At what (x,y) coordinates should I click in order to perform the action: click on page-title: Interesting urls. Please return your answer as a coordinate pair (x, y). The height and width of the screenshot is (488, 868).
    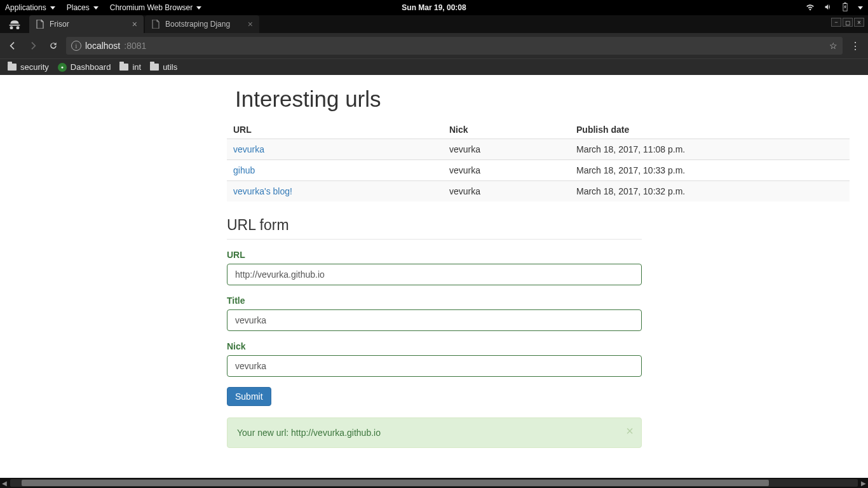
    Looking at the image, I should click on (543, 99).